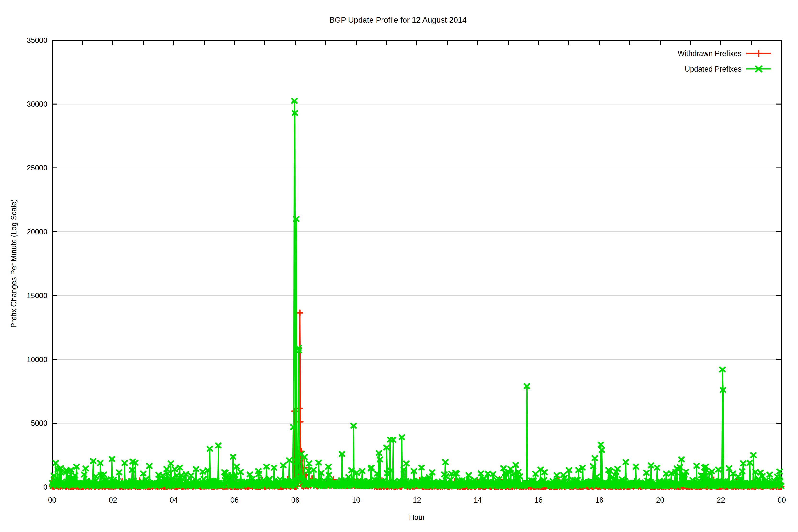  Describe the element at coordinates (356, 500) in the screenshot. I see `x-tick-label-5: 10` at that location.